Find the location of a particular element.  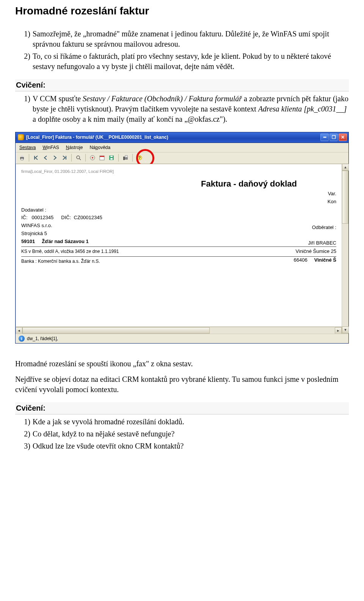

titlebar: [Local_Firor] Faktura - formulář (UK__PO… is located at coordinates (182, 138).